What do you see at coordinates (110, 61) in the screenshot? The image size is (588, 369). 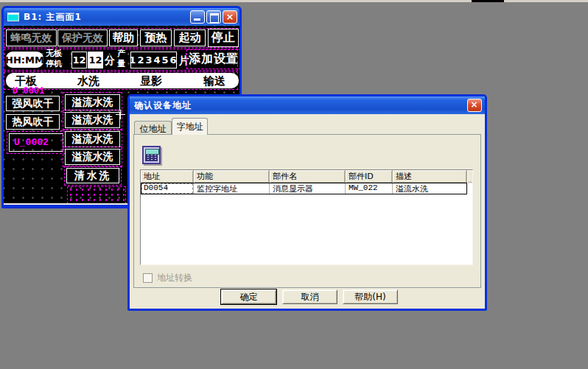 I see `hmi-label-minutes: 分` at bounding box center [110, 61].